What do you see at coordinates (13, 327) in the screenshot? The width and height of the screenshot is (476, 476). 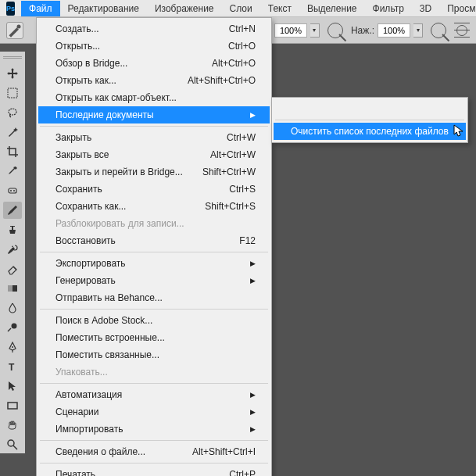 I see `dodge-tool` at bounding box center [13, 327].